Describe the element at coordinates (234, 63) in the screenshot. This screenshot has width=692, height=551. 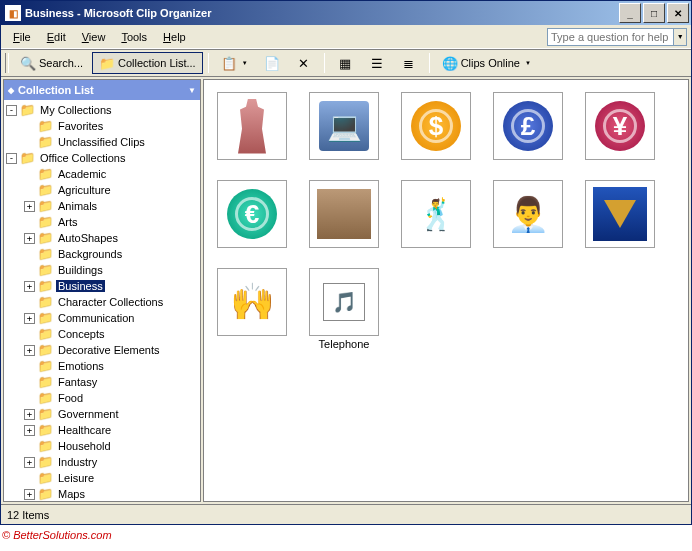
I see `paste-button: 📋▼` at that location.